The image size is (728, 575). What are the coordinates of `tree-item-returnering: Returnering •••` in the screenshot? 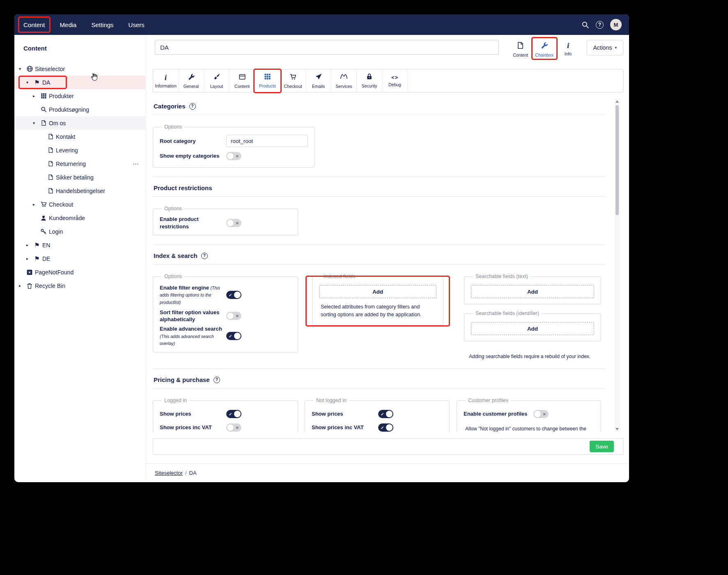 It's located at (80, 163).